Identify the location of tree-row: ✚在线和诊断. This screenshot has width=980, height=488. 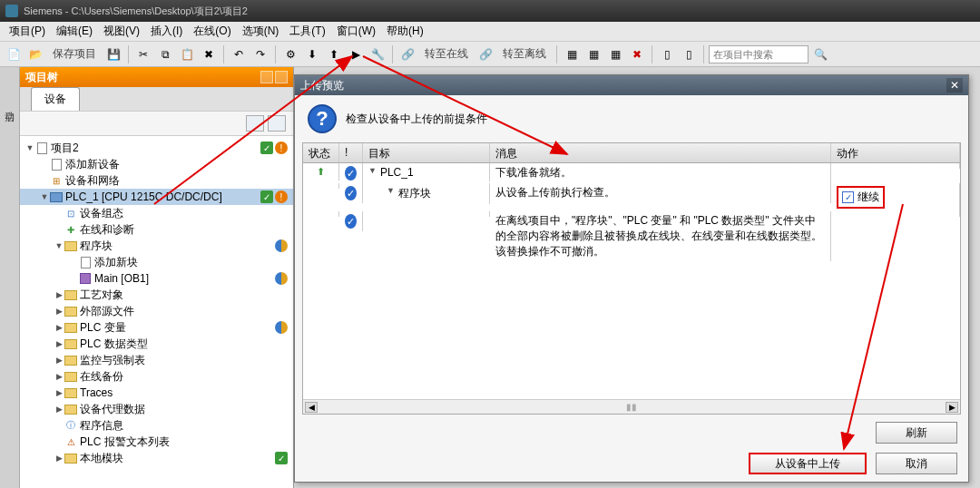
(156, 229).